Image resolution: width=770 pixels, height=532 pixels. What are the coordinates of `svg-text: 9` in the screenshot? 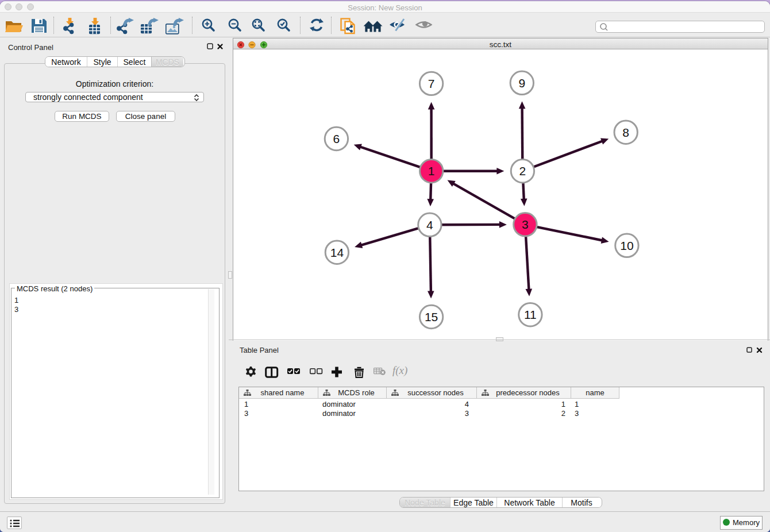 It's located at (522, 83).